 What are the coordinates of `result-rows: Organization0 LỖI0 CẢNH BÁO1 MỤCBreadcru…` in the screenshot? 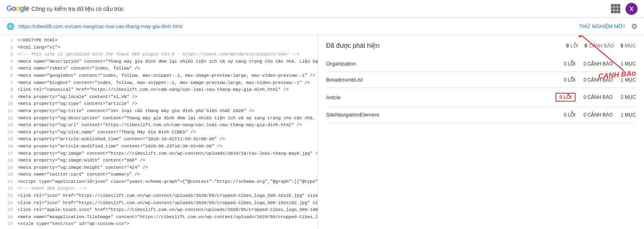 It's located at (481, 89).